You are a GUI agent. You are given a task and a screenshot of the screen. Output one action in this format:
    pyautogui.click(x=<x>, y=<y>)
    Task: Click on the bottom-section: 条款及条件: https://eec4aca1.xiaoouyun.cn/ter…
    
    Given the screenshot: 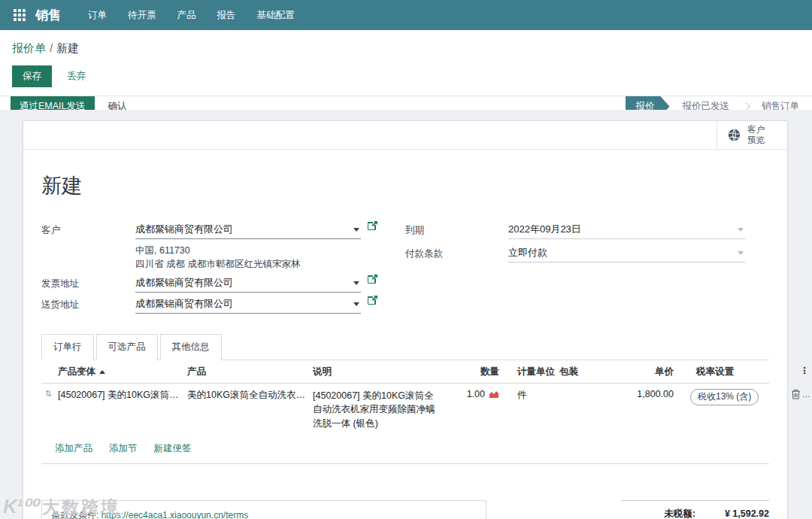 What is the action you would take?
    pyautogui.click(x=405, y=510)
    